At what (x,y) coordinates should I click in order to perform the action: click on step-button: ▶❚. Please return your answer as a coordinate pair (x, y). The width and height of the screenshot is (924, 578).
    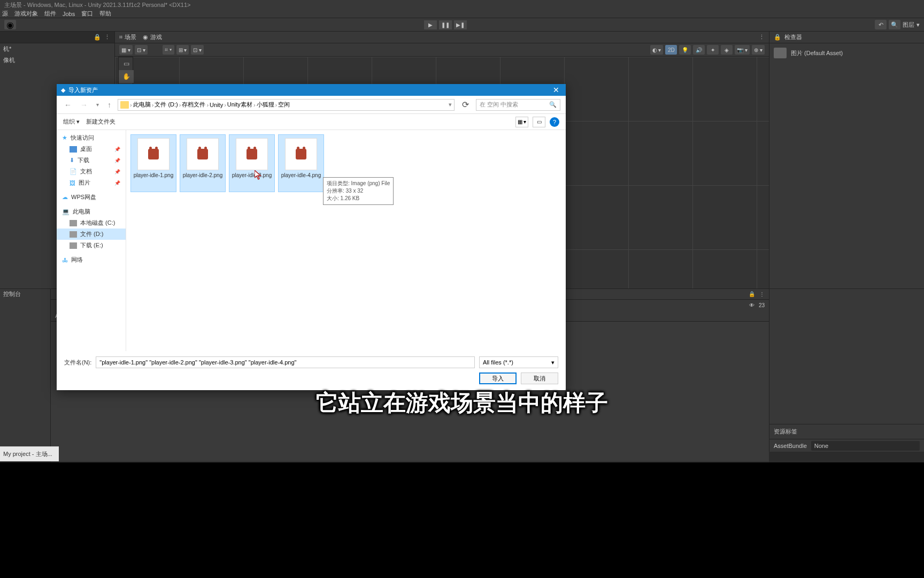
    Looking at the image, I should click on (460, 25).